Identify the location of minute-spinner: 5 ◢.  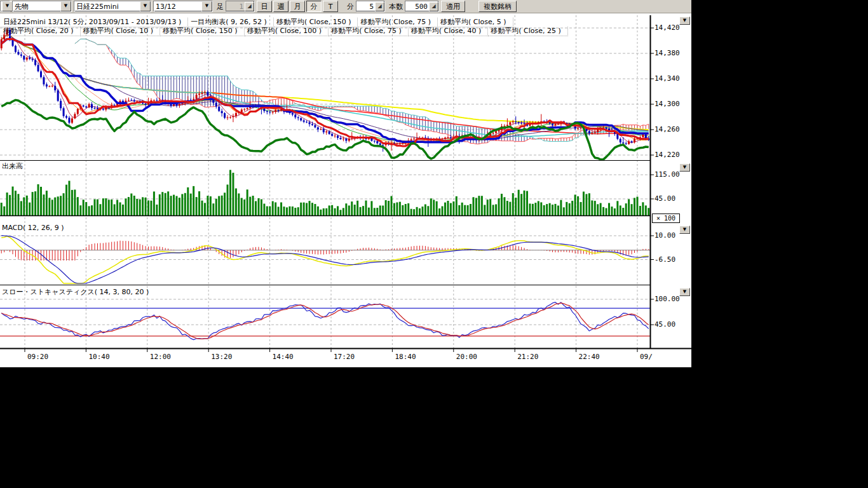
(370, 6).